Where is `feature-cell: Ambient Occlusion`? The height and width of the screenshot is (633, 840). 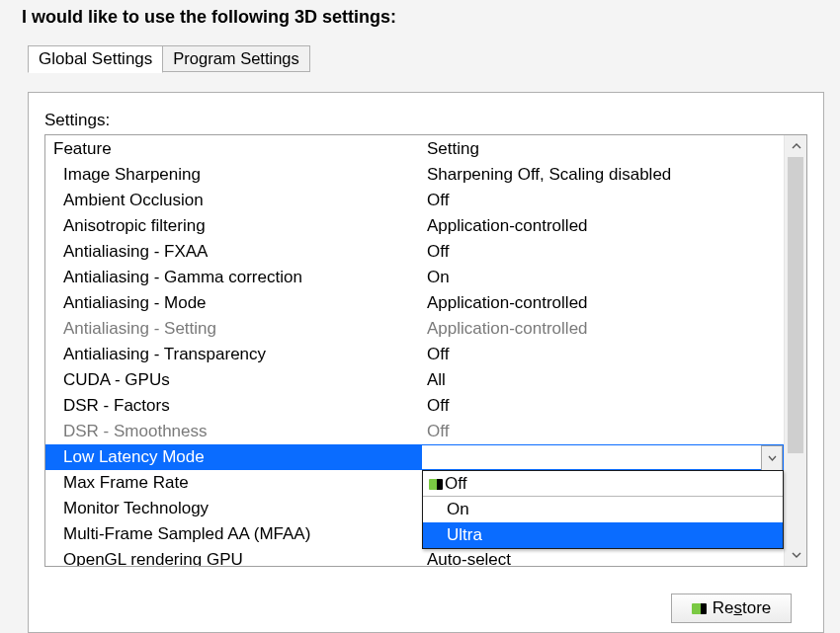
feature-cell: Ambient Occlusion is located at coordinates (233, 200).